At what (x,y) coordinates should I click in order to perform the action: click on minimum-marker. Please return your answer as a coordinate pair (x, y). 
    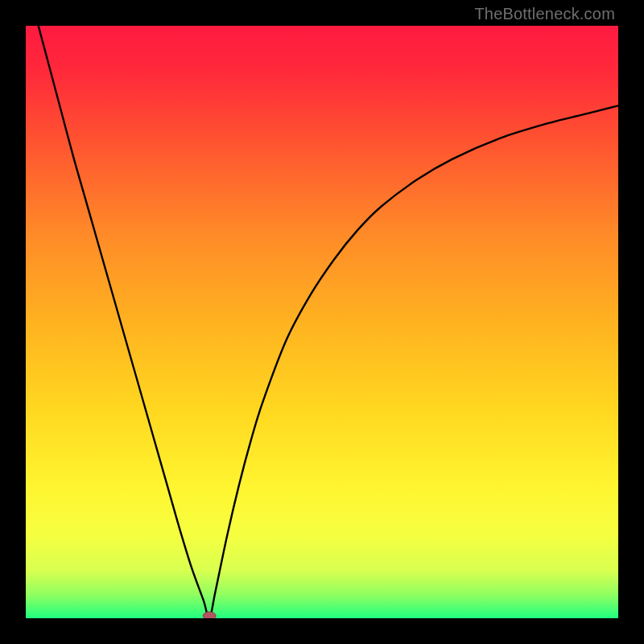
    Looking at the image, I should click on (209, 615).